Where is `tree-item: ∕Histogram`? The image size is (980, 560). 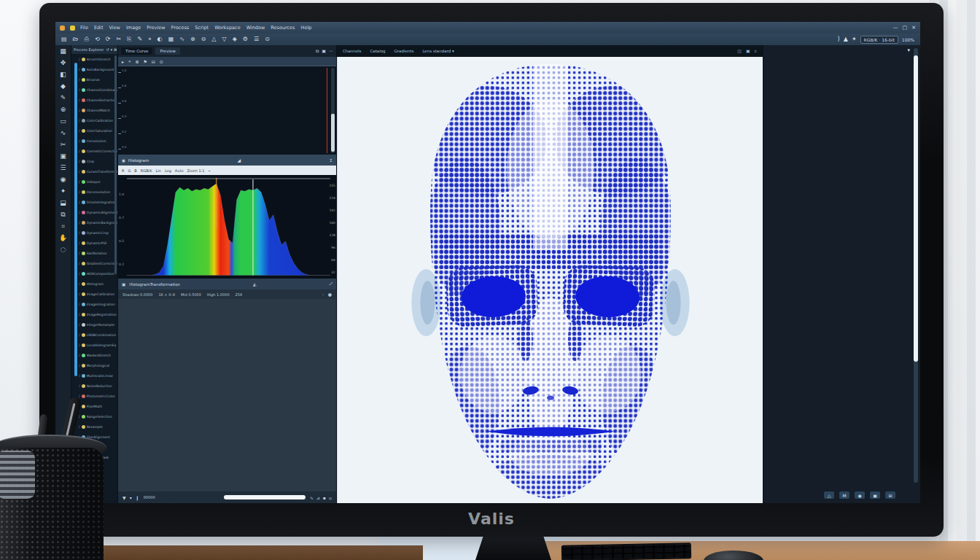
tree-item: ∕Histogram is located at coordinates (98, 284).